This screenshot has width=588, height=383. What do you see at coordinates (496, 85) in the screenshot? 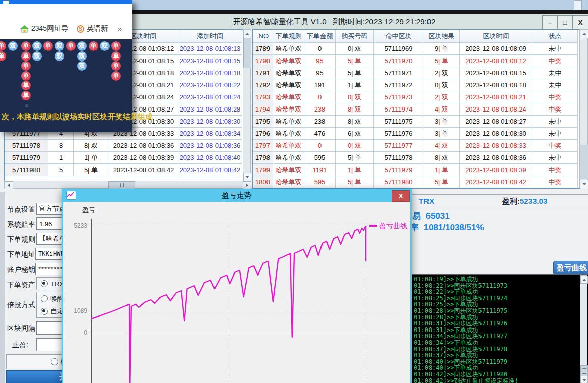
I see `orders-row-cell: 2023-12-08 01:08:18` at bounding box center [496, 85].